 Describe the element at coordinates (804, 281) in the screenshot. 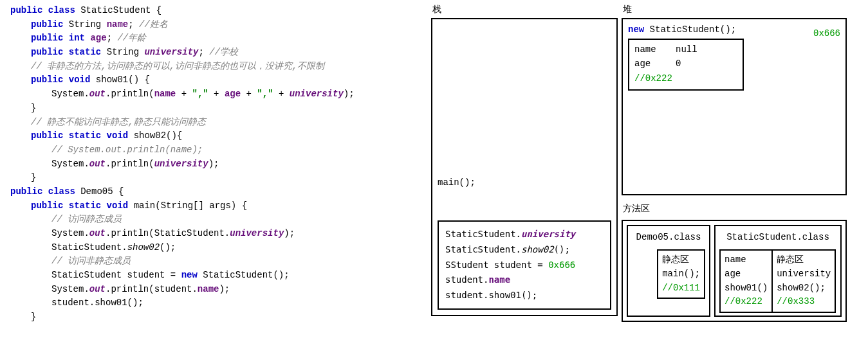

I see `ss-static-box: 静态区 university show02(); //0x333` at that location.